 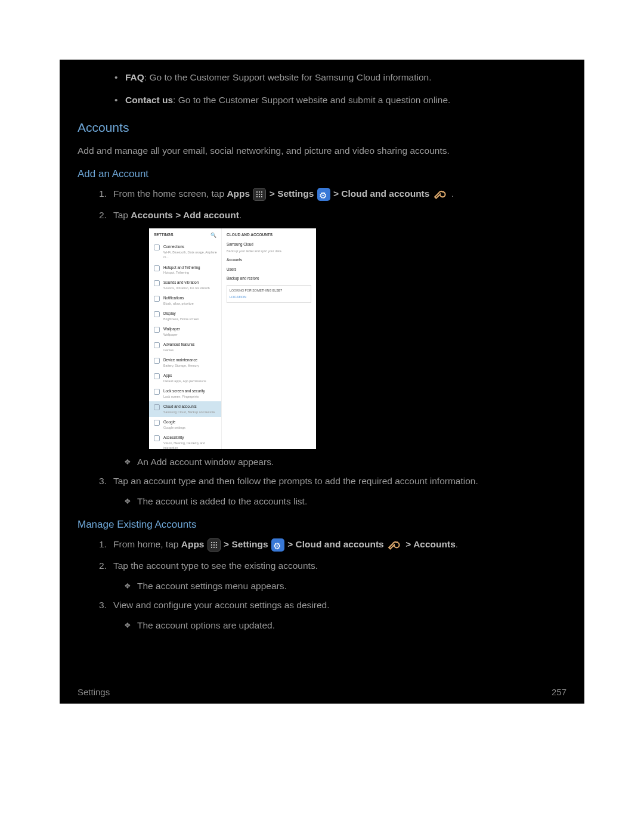 I want to click on page-footer: Settings 257, so click(x=322, y=692).